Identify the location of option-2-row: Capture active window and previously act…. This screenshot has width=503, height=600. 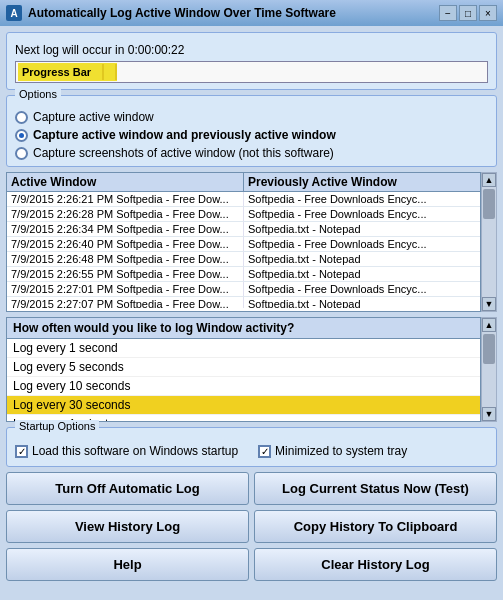
(252, 135).